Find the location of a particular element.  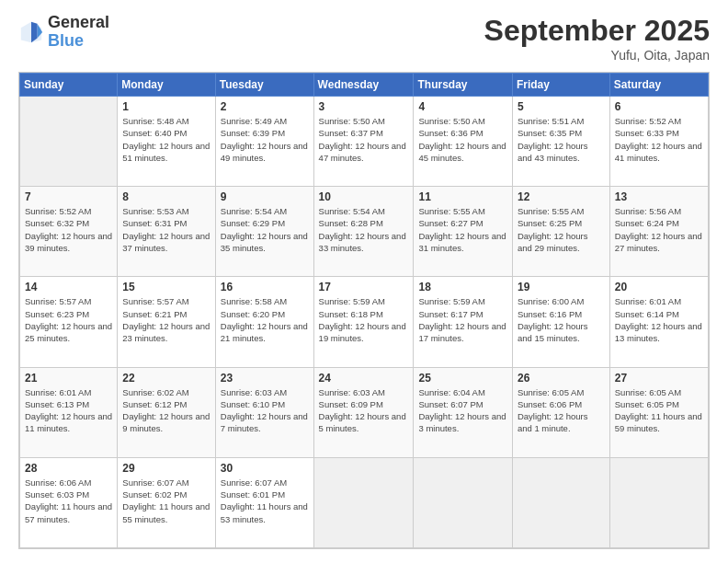

day-cell: 29Sunrise: 6:07 AM Sunset: 6:02 PM Dayli… is located at coordinates (167, 502).